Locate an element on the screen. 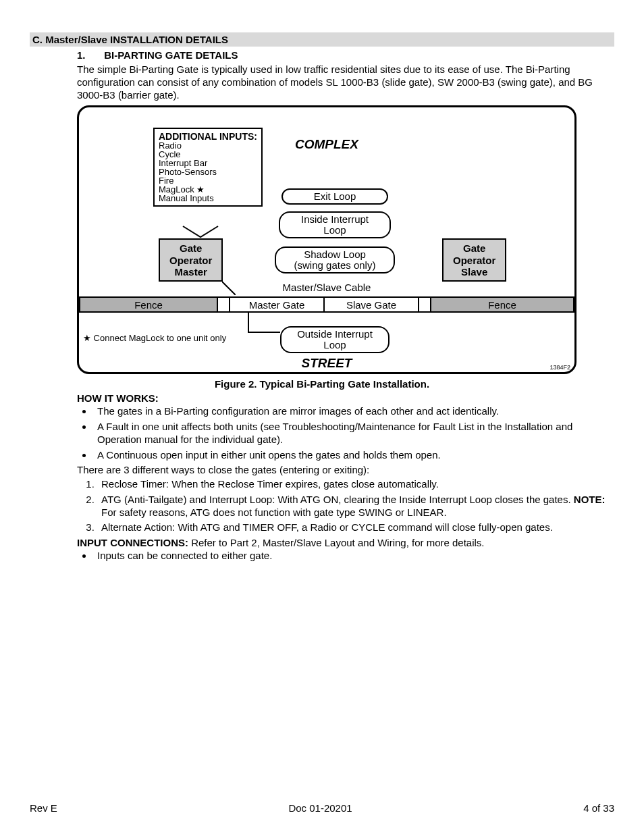 The width and height of the screenshot is (644, 834). gate-operator-master-box: GateOperatorMaster is located at coordinates (190, 260).